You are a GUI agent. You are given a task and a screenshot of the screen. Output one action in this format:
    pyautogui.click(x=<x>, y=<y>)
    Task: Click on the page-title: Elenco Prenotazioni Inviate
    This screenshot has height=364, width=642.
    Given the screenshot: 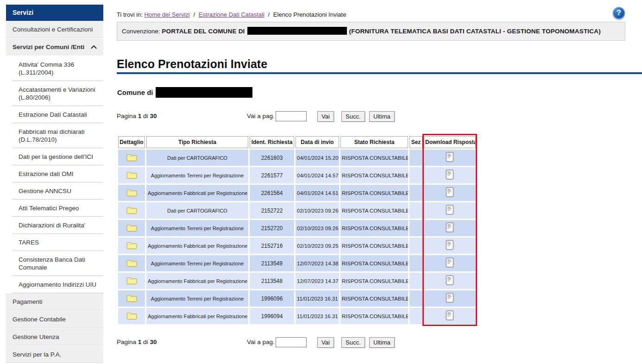 What is the action you would take?
    pyautogui.click(x=192, y=64)
    